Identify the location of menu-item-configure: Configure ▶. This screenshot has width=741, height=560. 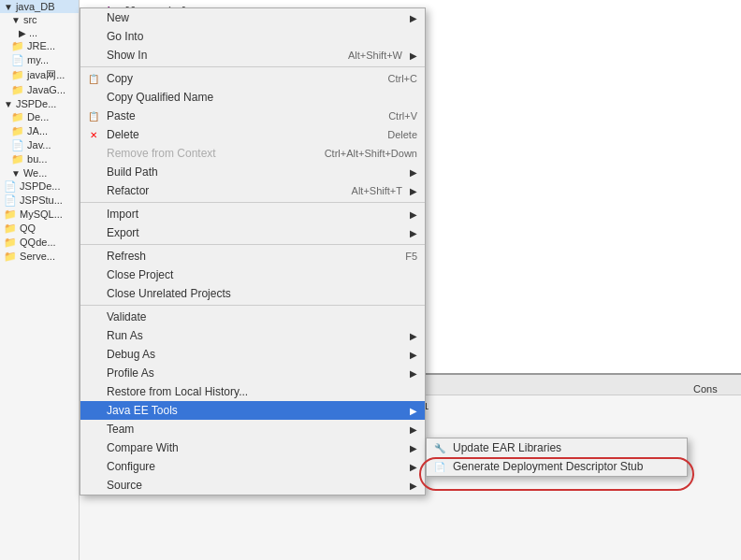
(253, 467).